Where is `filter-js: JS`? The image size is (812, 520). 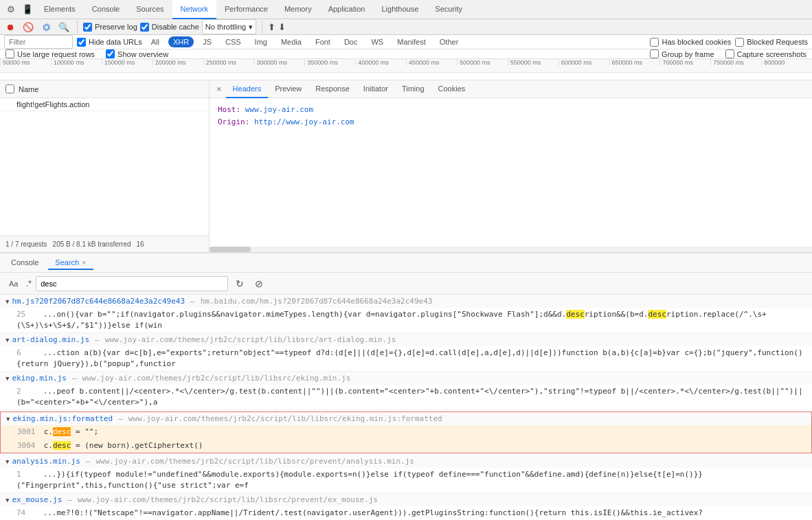
filter-js: JS is located at coordinates (207, 42).